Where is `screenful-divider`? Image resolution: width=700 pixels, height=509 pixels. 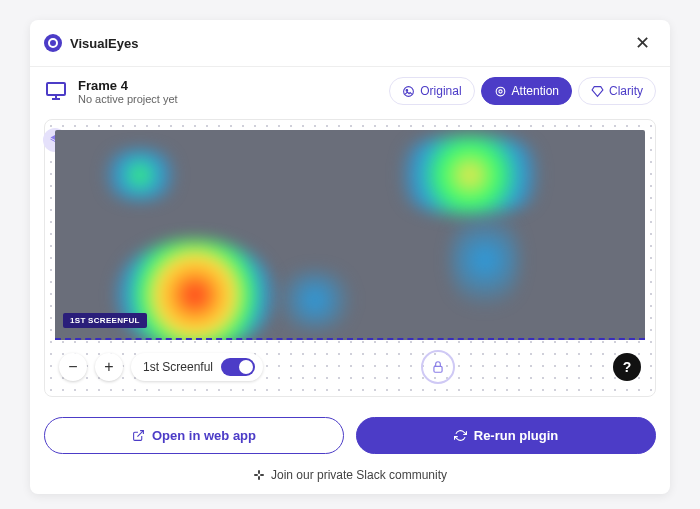 screenful-divider is located at coordinates (350, 339).